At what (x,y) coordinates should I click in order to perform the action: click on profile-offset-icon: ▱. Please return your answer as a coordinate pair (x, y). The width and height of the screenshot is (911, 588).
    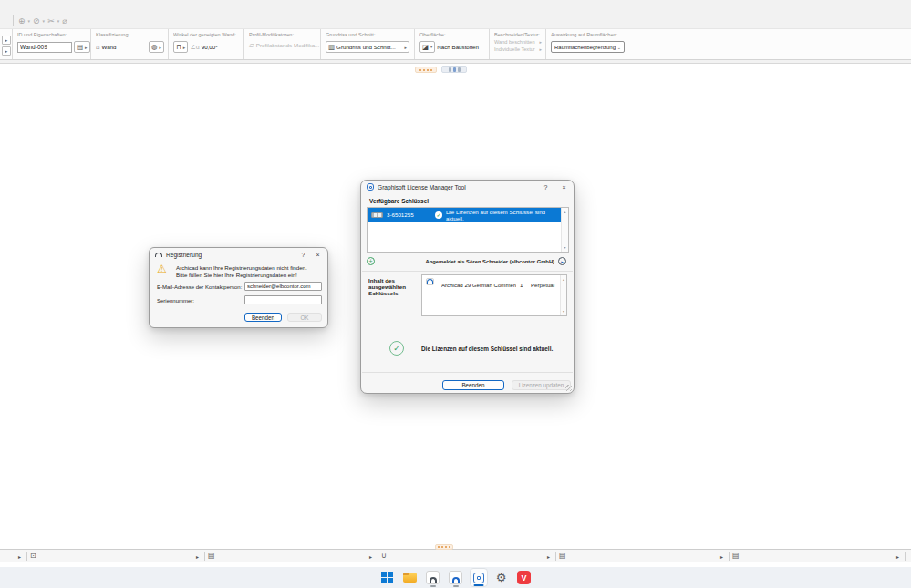
    Looking at the image, I should click on (252, 46).